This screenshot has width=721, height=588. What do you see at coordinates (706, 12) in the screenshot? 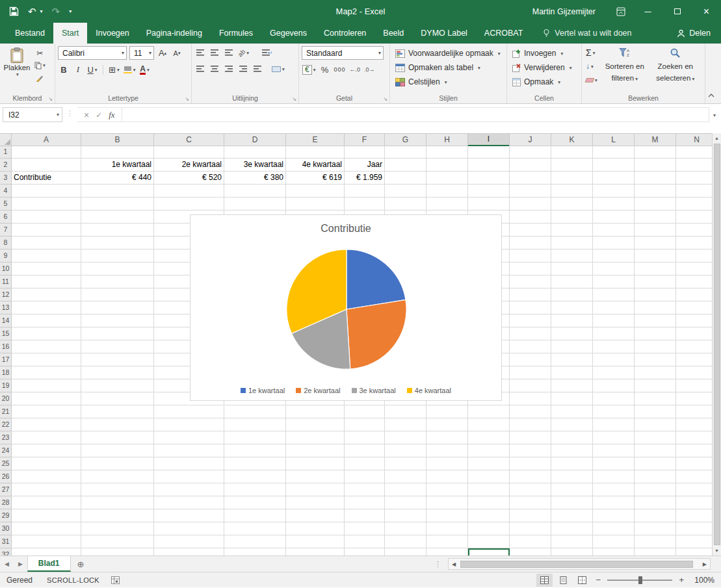
I see `close-button: ×` at bounding box center [706, 12].